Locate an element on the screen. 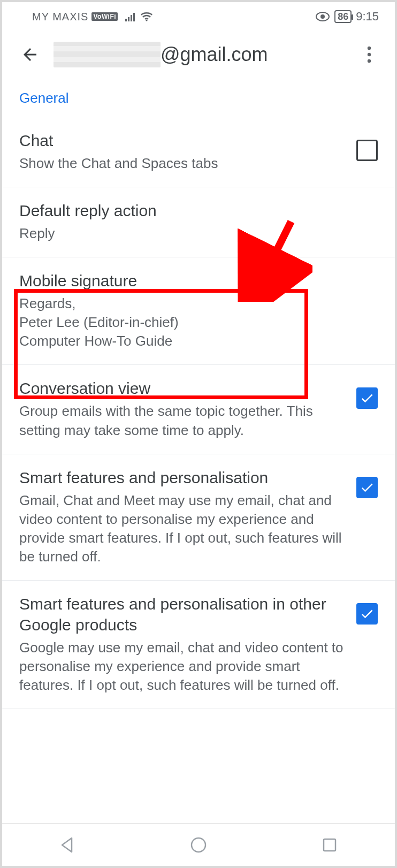 The width and height of the screenshot is (397, 868). nav-recent-button is located at coordinates (330, 845).